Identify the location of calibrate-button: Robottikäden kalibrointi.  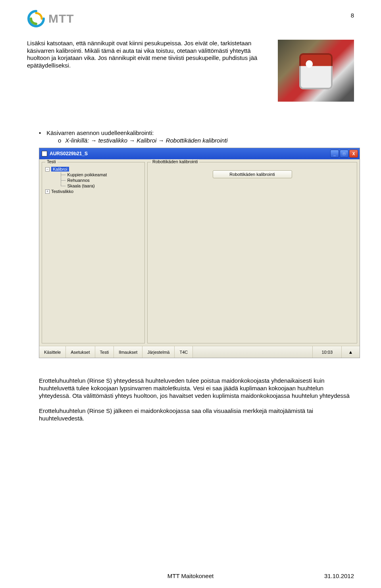
(252, 174).